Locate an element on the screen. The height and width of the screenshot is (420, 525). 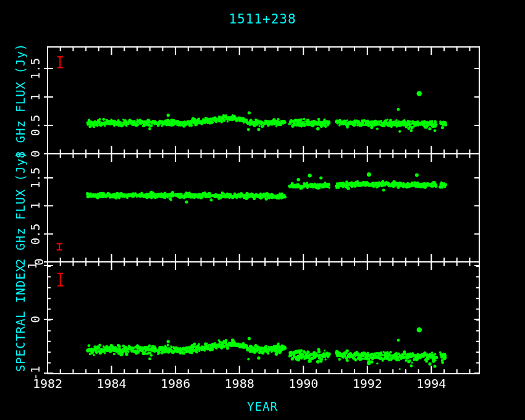
x-tick-label: 1990 is located at coordinates (303, 384).